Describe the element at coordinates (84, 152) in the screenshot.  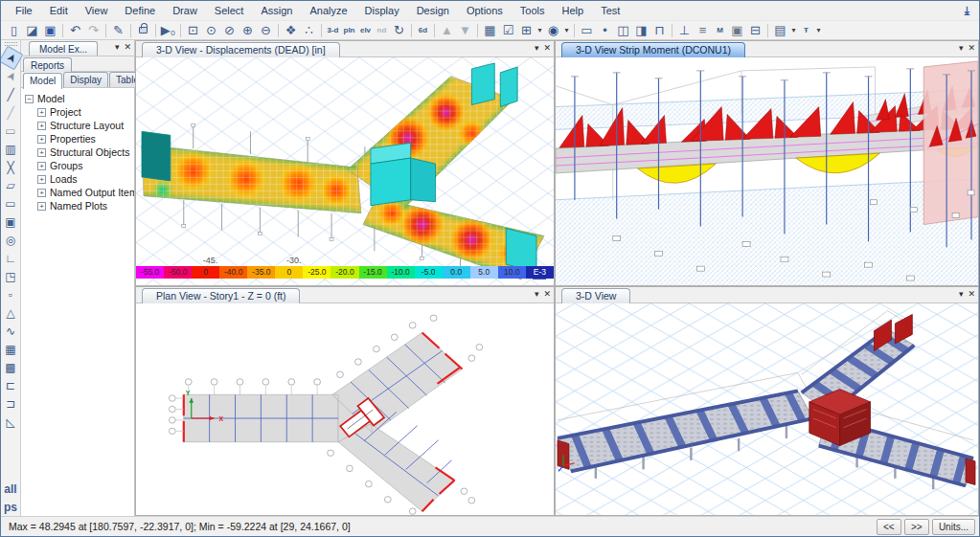
I see `tree-node-structural-objects: +Structural Objects` at that location.